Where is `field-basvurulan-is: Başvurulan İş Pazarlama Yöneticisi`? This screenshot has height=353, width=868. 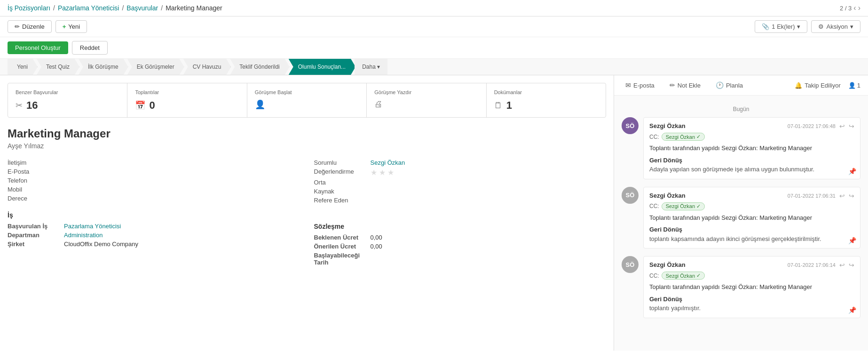
field-basvurulan-is: Başvurulan İş Pazarlama Yöneticisi is located at coordinates (154, 226).